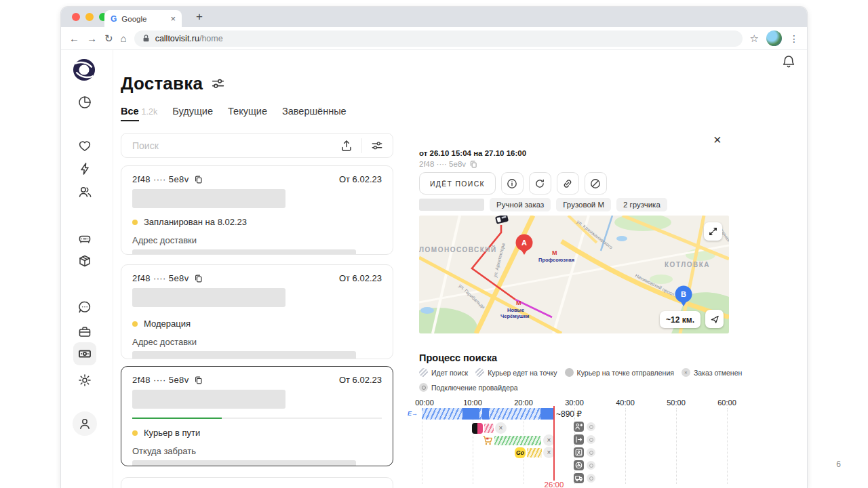 This screenshot has width=868, height=488. What do you see at coordinates (135, 324) in the screenshot?
I see `status-dot` at bounding box center [135, 324].